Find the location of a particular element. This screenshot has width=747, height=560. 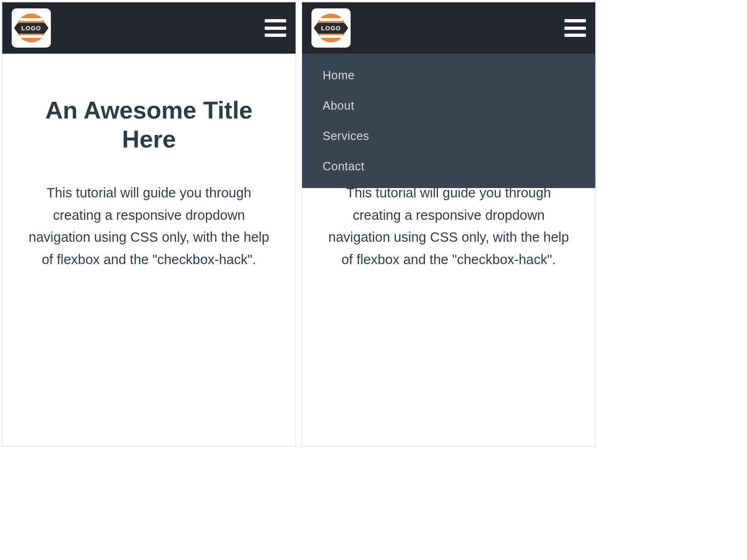

menu-item-contact: Contact is located at coordinates (449, 166).